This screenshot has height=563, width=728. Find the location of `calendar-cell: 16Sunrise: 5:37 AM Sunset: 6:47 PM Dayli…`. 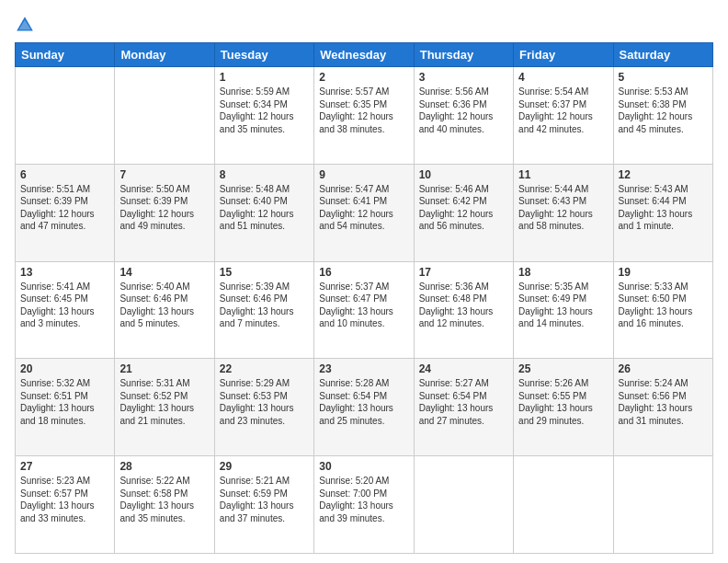

calendar-cell: 16Sunrise: 5:37 AM Sunset: 6:47 PM Dayli… is located at coordinates (364, 310).